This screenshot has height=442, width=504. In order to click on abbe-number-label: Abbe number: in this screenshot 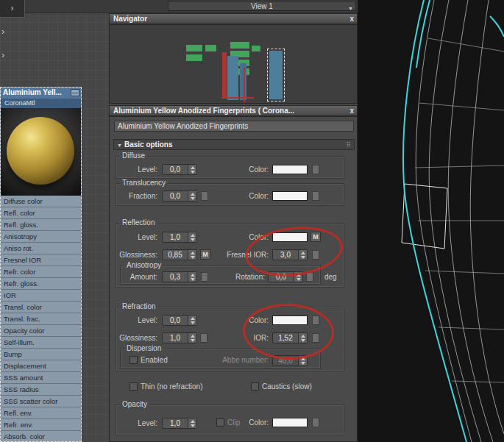, I will do `click(241, 360)`.